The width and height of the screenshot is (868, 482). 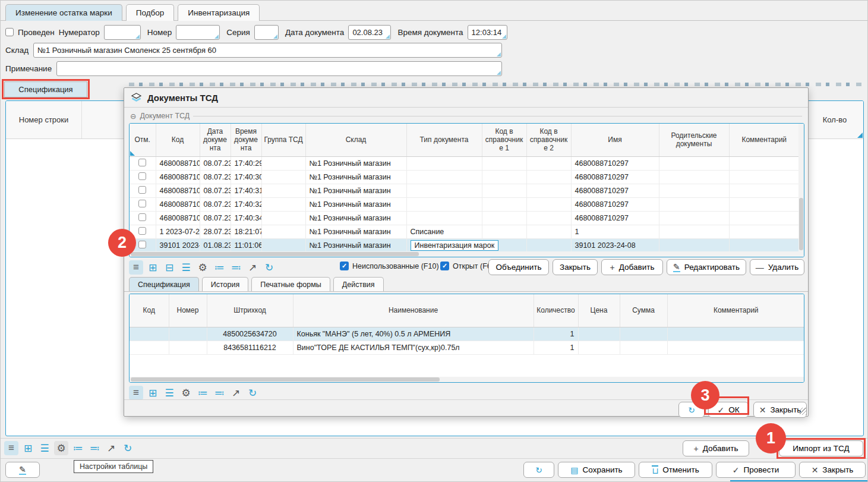 What do you see at coordinates (549, 140) in the screenshot?
I see `col-ref2: Код в справочнике 2` at bounding box center [549, 140].